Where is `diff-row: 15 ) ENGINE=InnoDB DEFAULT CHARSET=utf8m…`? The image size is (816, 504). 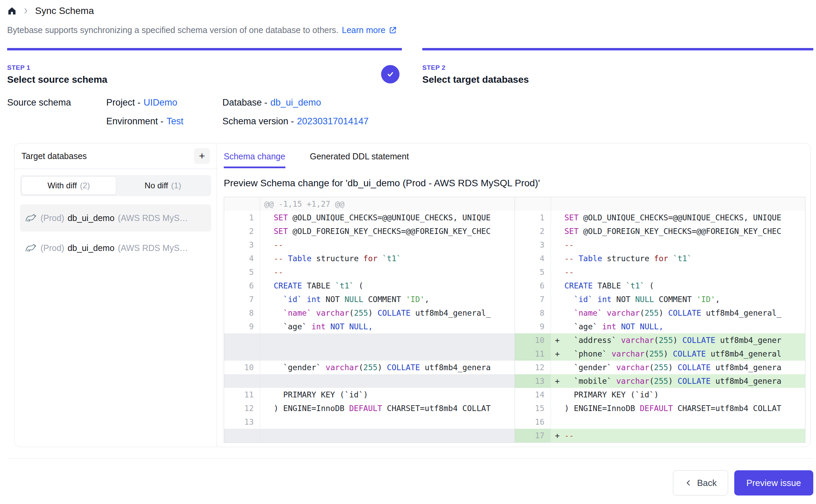
diff-row: 15 ) ENGINE=InnoDB DEFAULT CHARSET=utf8m… is located at coordinates (660, 408).